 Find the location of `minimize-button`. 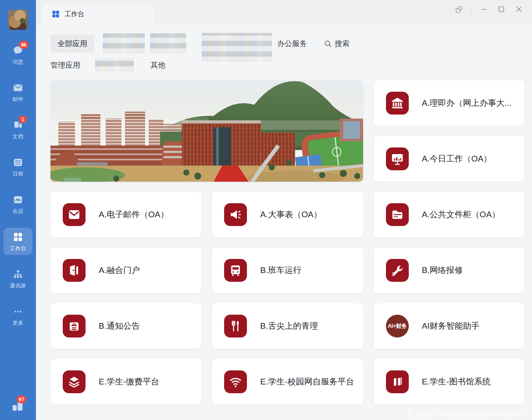

minimize-button is located at coordinates (484, 9).